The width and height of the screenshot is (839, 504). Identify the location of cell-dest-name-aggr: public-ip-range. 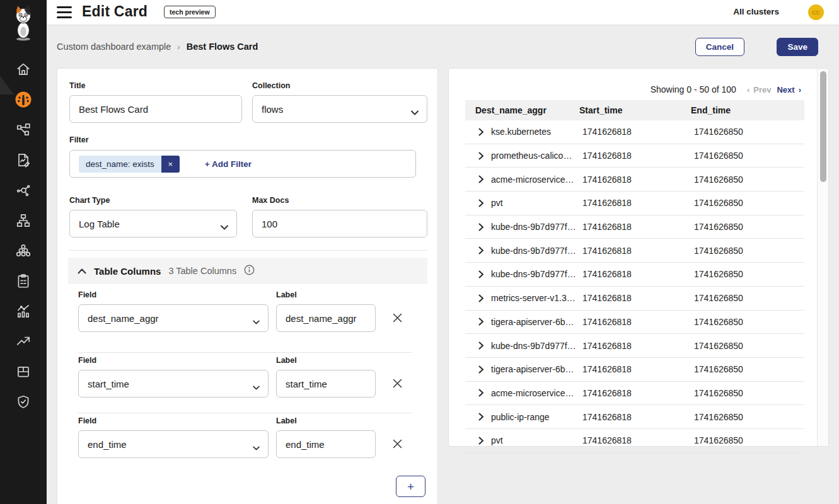
(537, 417).